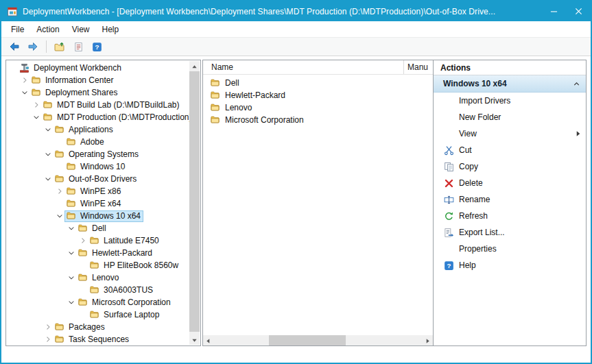 This screenshot has height=364, width=592. Describe the element at coordinates (94, 204) in the screenshot. I see `tree-item-core: WinPE x64` at that location.